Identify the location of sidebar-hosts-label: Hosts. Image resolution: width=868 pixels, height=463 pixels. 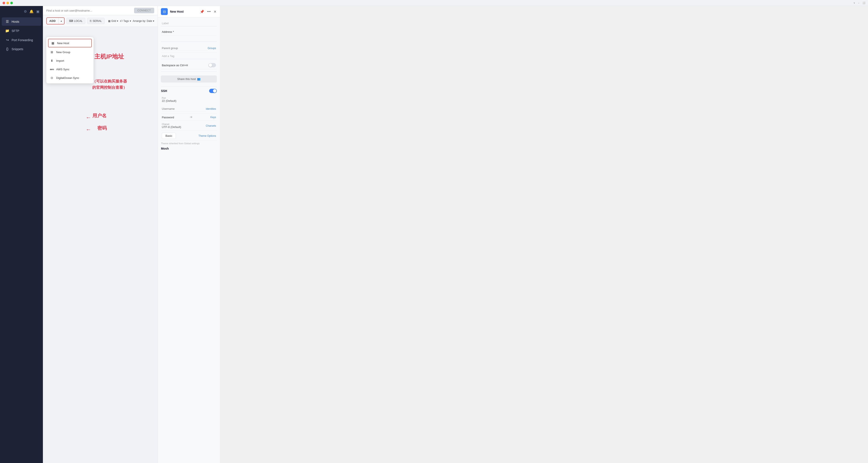
(16, 22).